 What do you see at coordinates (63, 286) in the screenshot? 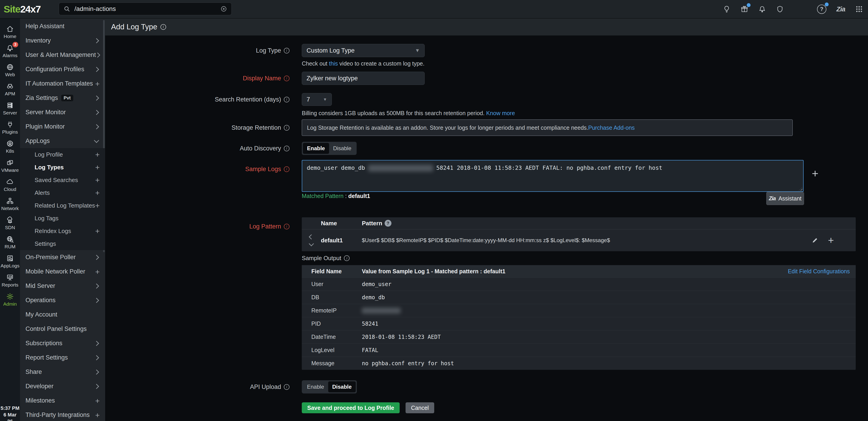
I see `sidebar-item-mid-server: Mid Server` at bounding box center [63, 286].